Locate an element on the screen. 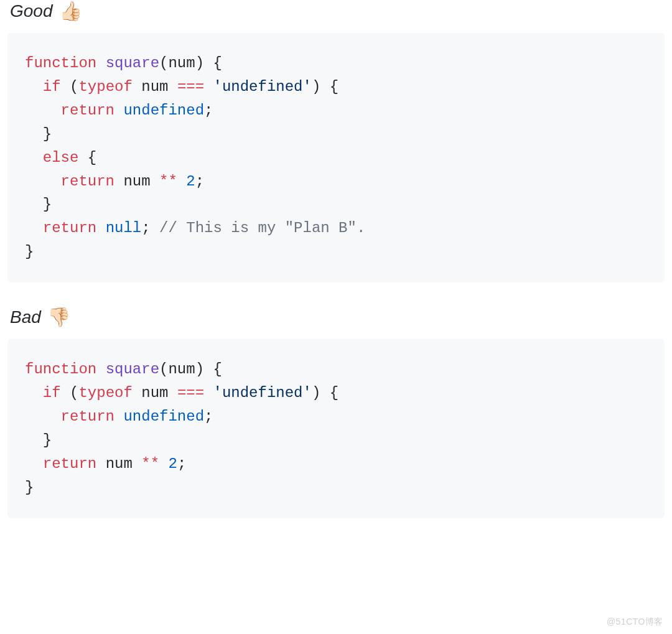  section-label-good: Good 👍🏻 is located at coordinates (337, 11).